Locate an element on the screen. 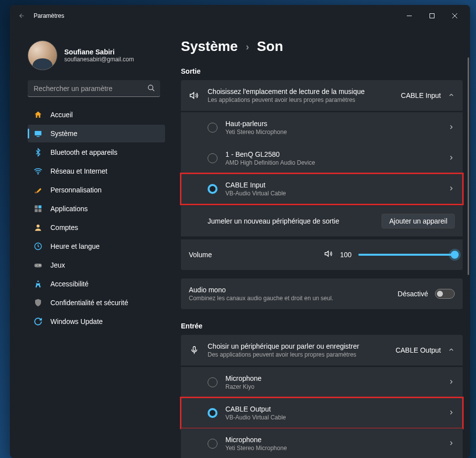 Image resolution: width=476 pixels, height=458 pixels. nav-item-label: Applications is located at coordinates (69, 209).